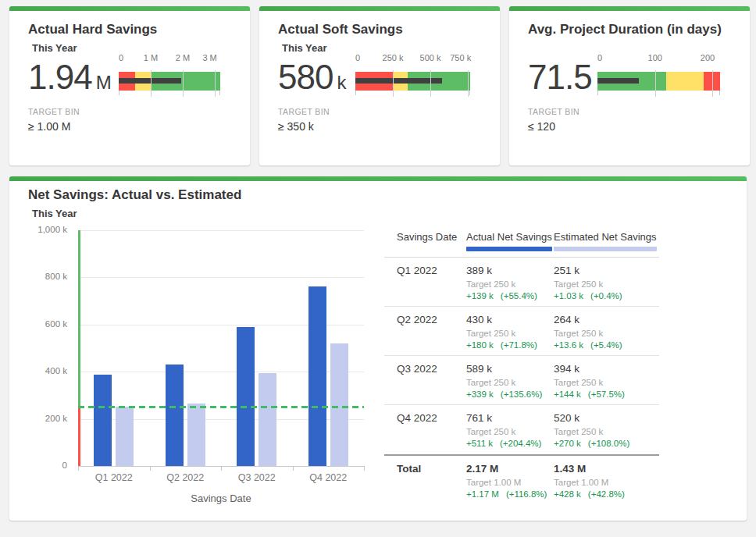 The image size is (756, 537). Describe the element at coordinates (708, 58) in the screenshot. I see `bullet-axis-tick-label: 200` at that location.